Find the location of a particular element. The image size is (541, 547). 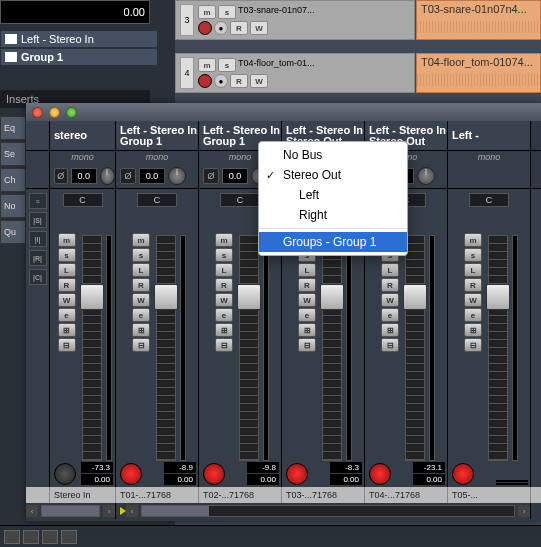

fader-value is located at coordinates (512, 484).